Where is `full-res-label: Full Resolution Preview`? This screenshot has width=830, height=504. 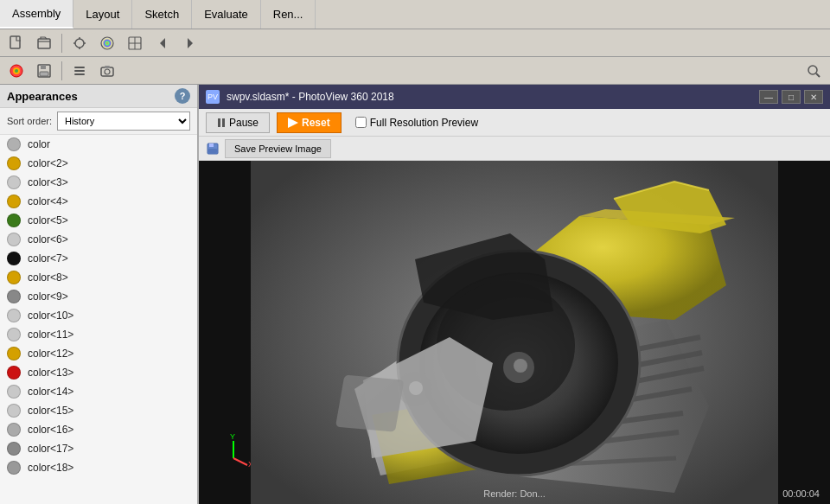
full-res-label: Full Resolution Preview is located at coordinates (424, 123).